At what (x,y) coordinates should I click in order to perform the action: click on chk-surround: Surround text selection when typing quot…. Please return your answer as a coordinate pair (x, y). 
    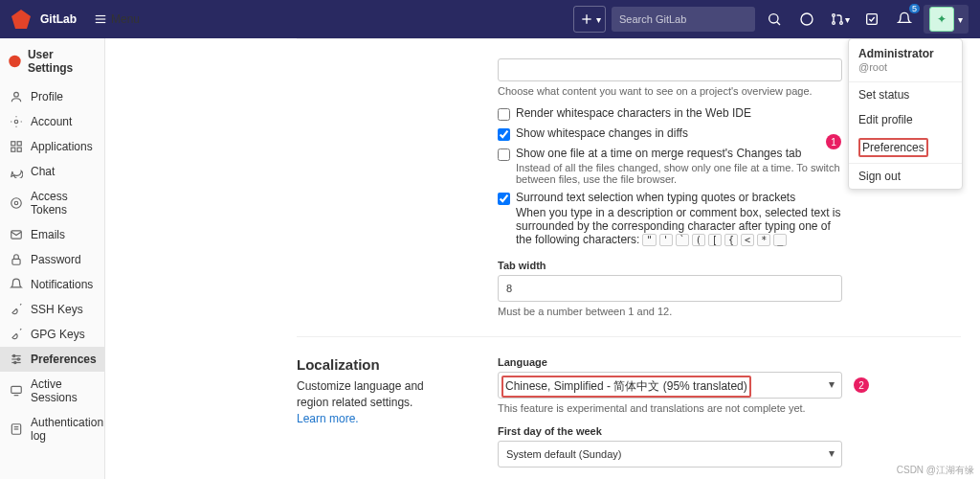
    Looking at the image, I should click on (670, 218).